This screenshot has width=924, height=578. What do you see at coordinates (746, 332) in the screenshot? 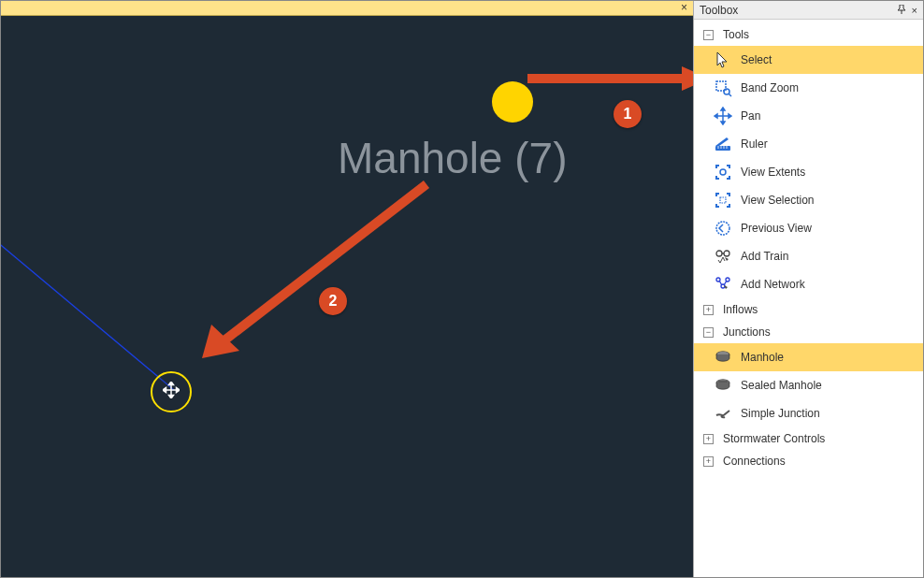
I see `group-label: Junctions` at bounding box center [746, 332].